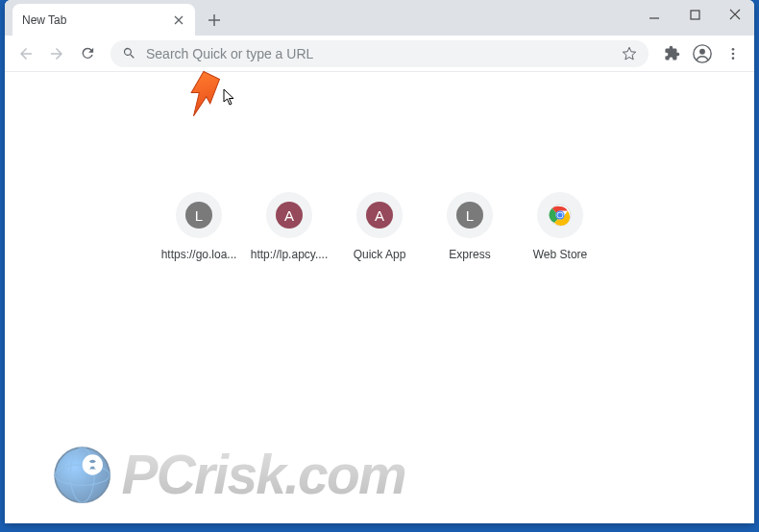  I want to click on shortcut-label: Web Store, so click(560, 254).